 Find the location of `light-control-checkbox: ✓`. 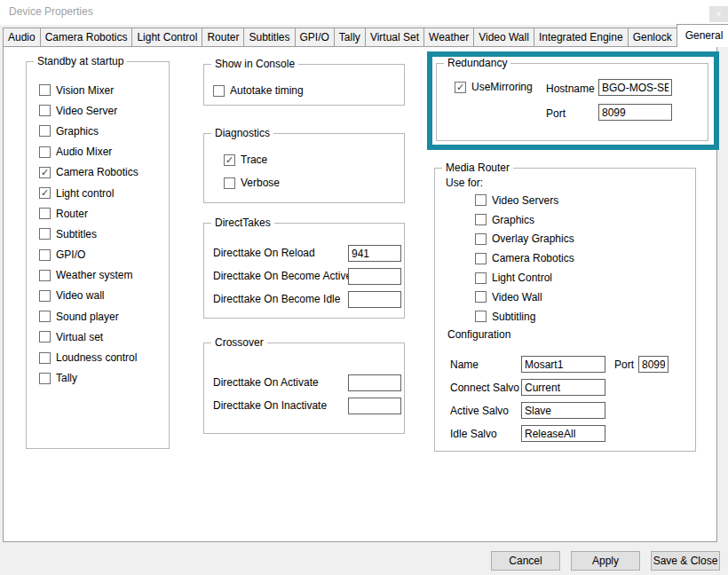

light-control-checkbox: ✓ is located at coordinates (44, 193).